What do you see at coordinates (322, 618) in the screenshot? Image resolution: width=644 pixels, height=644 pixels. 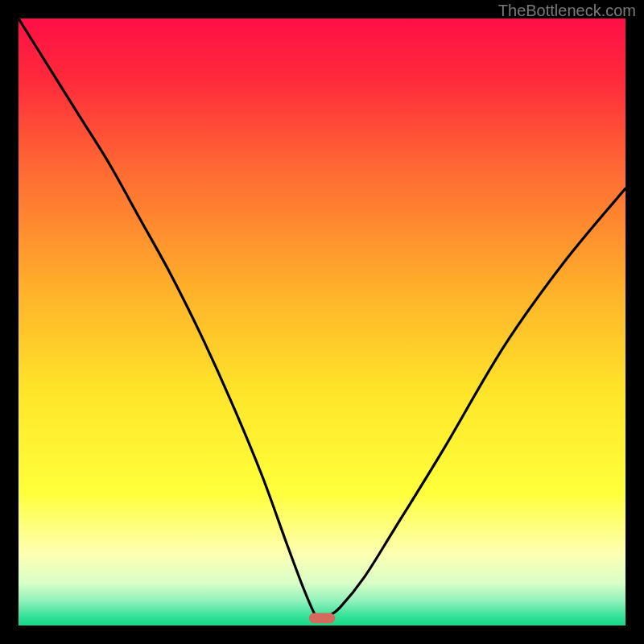 I see `optimal-marker` at bounding box center [322, 618].